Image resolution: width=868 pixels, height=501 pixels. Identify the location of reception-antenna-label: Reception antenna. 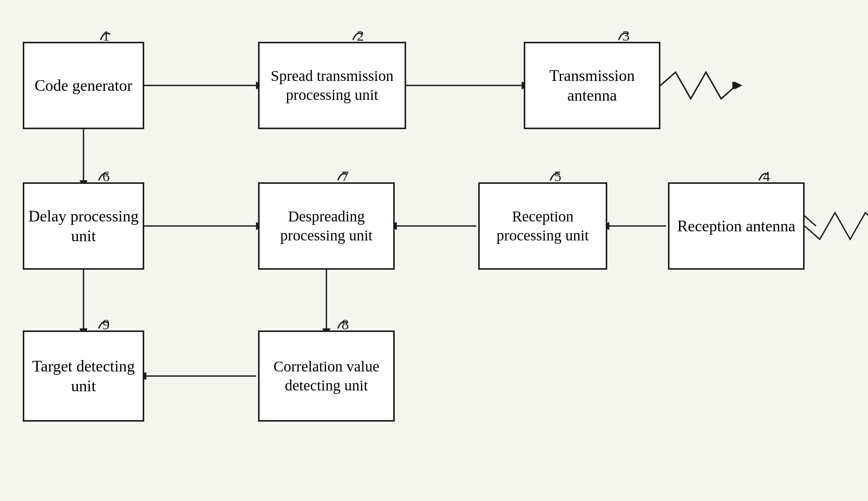
(736, 226).